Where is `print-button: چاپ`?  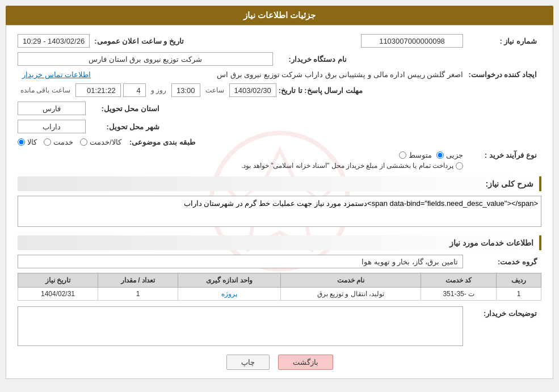 print-button: چاپ is located at coordinates (248, 362).